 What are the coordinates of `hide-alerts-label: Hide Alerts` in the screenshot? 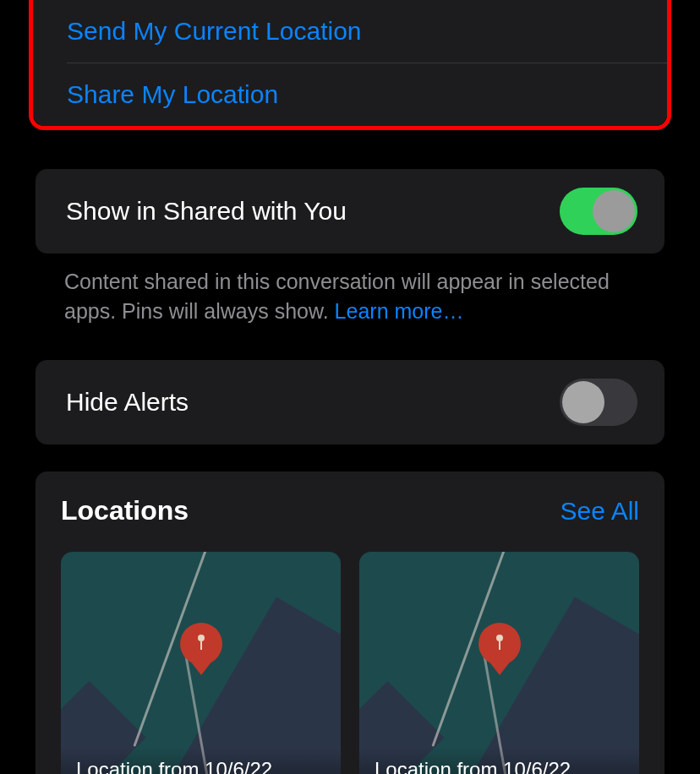 It's located at (127, 402).